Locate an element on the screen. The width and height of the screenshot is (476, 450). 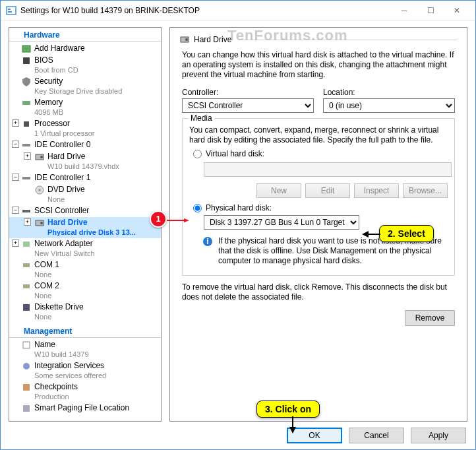
window-title: Settings for W10 build 14379 on BRINK-DE… is located at coordinates (206, 11).